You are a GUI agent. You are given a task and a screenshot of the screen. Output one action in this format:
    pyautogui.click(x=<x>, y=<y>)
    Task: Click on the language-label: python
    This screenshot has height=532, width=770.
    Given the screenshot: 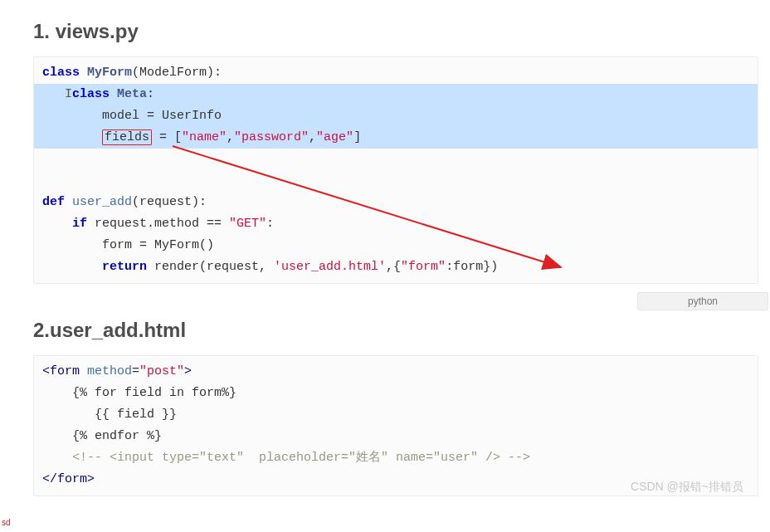 What is the action you would take?
    pyautogui.click(x=703, y=301)
    